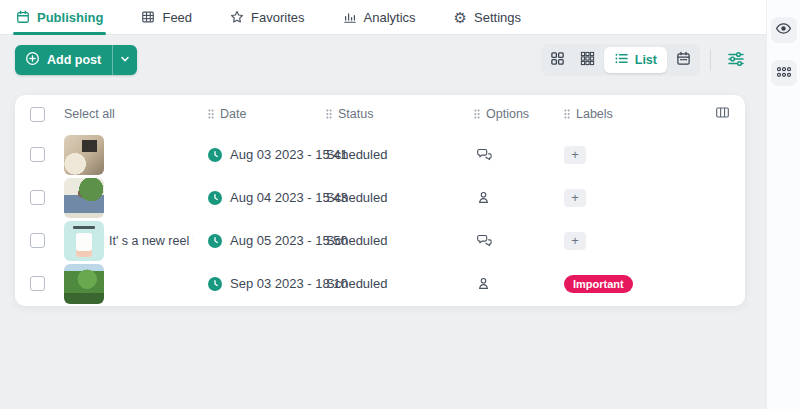 This screenshot has width=800, height=409. What do you see at coordinates (253, 114) in the screenshot?
I see `column-header-date: Date` at bounding box center [253, 114].